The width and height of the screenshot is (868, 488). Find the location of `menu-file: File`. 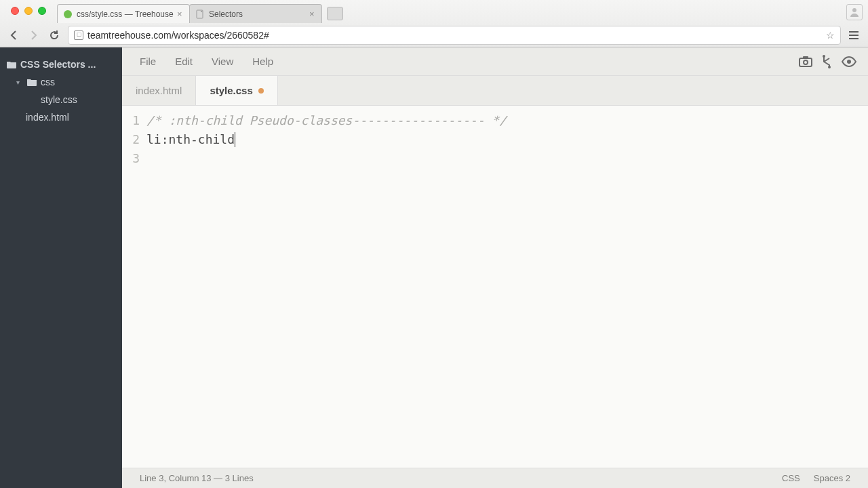

menu-file: File is located at coordinates (148, 61).